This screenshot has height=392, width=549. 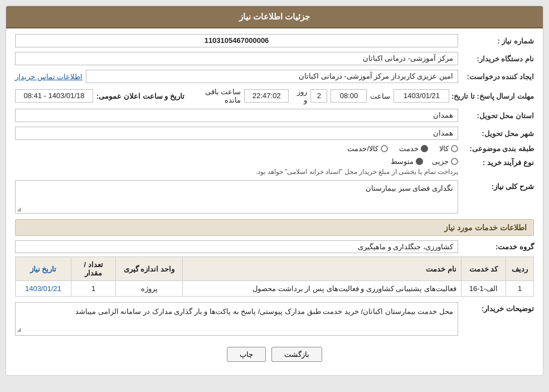 I want to click on back-button: بازگشت, so click(x=297, y=355).